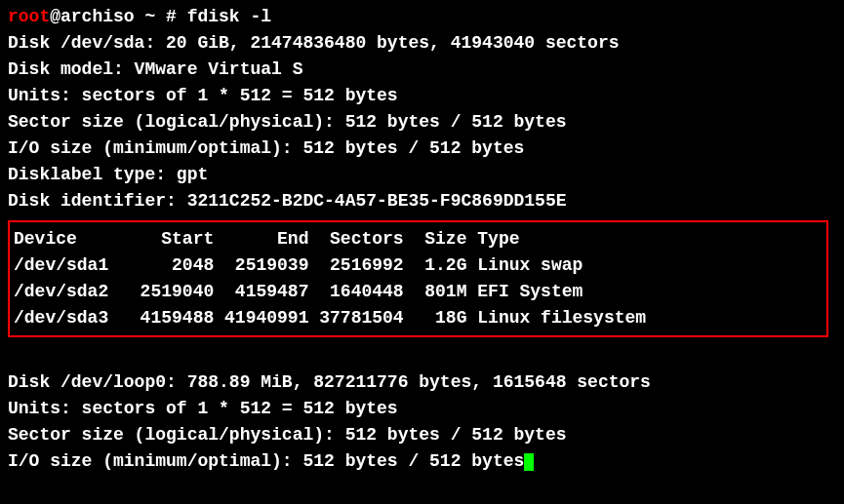 The height and width of the screenshot is (504, 844). What do you see at coordinates (418, 318) in the screenshot?
I see `partition-row-sda3: /dev/sda3 4159488 41940991 37781504 18G …` at bounding box center [418, 318].